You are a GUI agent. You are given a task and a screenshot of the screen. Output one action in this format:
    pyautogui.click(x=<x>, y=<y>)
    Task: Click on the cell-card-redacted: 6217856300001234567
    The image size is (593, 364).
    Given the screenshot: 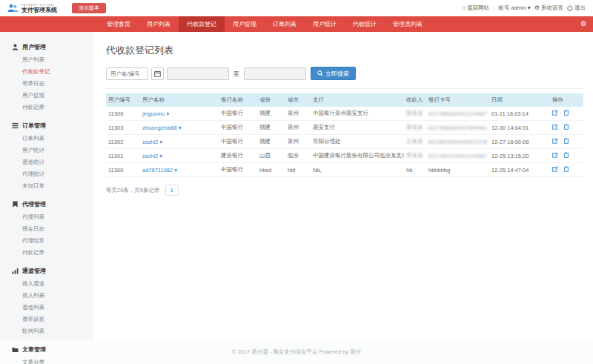 What is the action you would take?
    pyautogui.click(x=458, y=114)
    